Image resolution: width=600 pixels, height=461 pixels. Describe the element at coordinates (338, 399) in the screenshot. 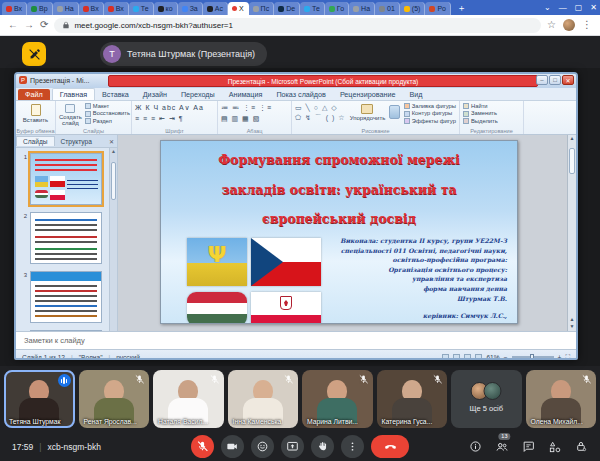

I see `participant-tile: Марина Литви...` at that location.